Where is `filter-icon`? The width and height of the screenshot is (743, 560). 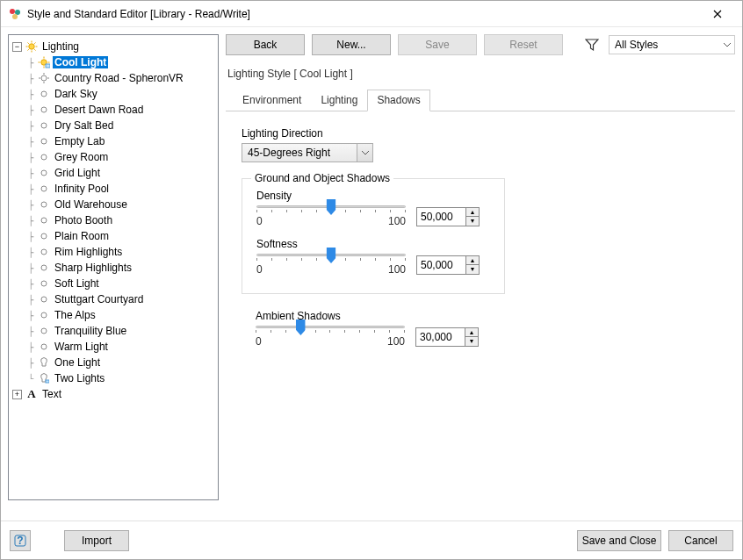
filter-icon is located at coordinates (592, 45).